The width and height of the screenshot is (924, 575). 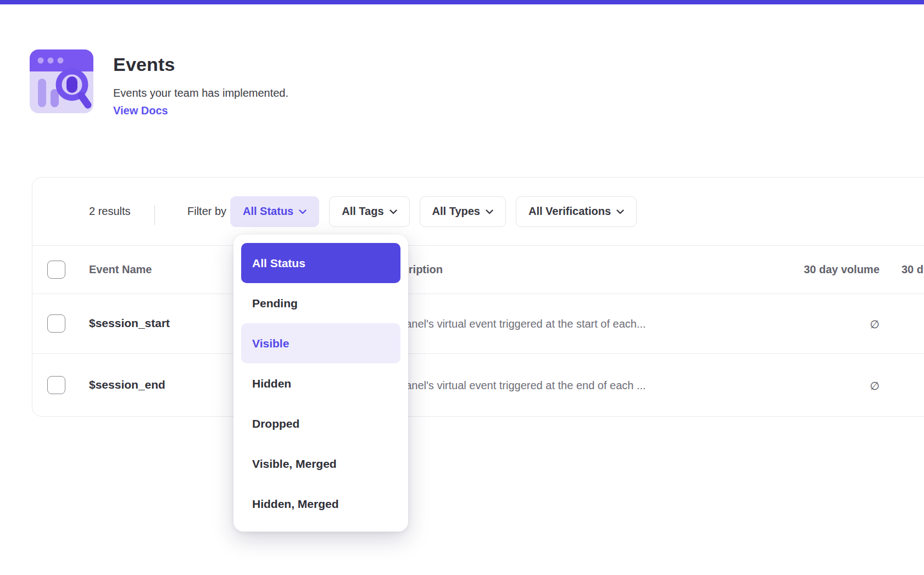 I want to click on select-all-checkbox, so click(x=56, y=269).